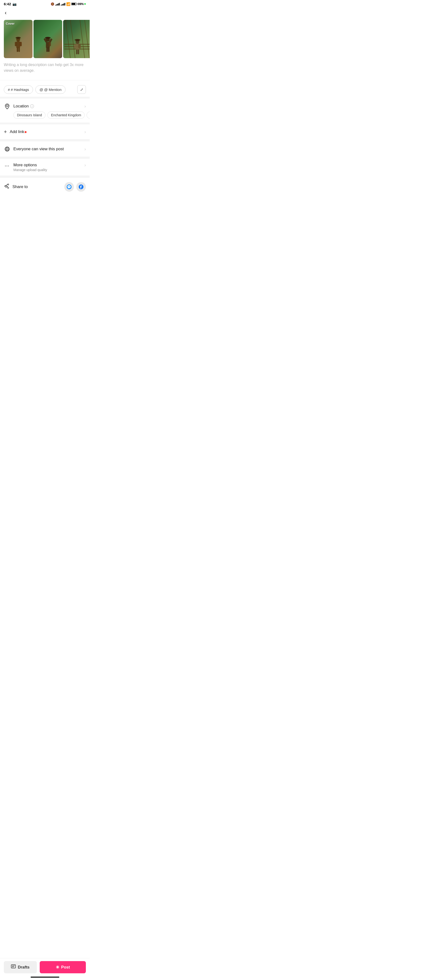 The height and width of the screenshot is (980, 441). What do you see at coordinates (7, 187) in the screenshot?
I see `share-icon` at bounding box center [7, 187].